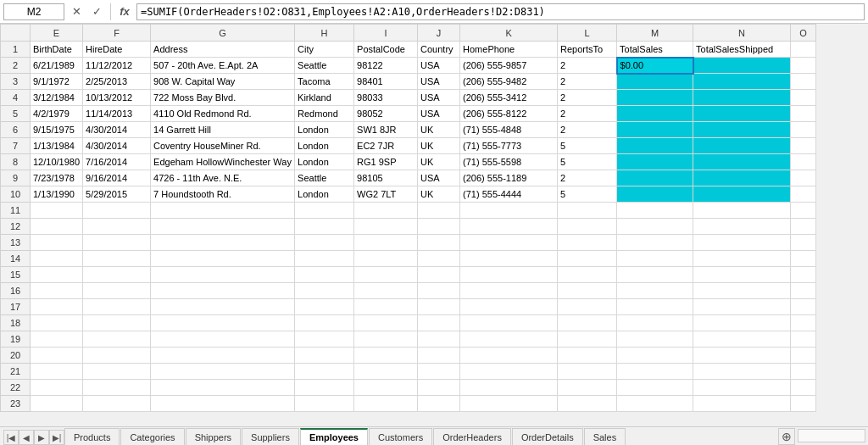 The width and height of the screenshot is (868, 445). Describe the element at coordinates (387, 307) in the screenshot. I see `cell-r17-c4` at that location.